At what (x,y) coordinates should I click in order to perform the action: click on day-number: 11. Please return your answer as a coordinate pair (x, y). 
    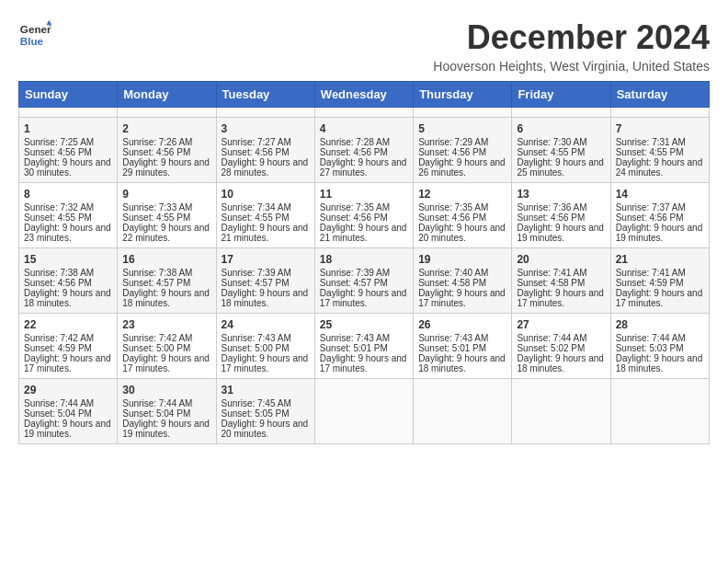
    Looking at the image, I should click on (364, 194).